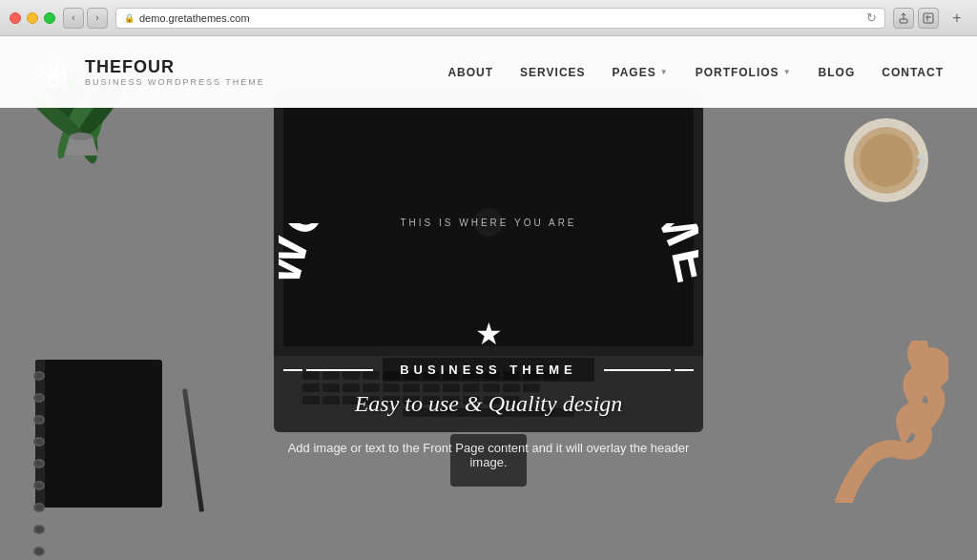 This screenshot has height=560, width=977. I want to click on logo-text: THEFOUR BUSINESS WORDPRESS THEME, so click(176, 73).